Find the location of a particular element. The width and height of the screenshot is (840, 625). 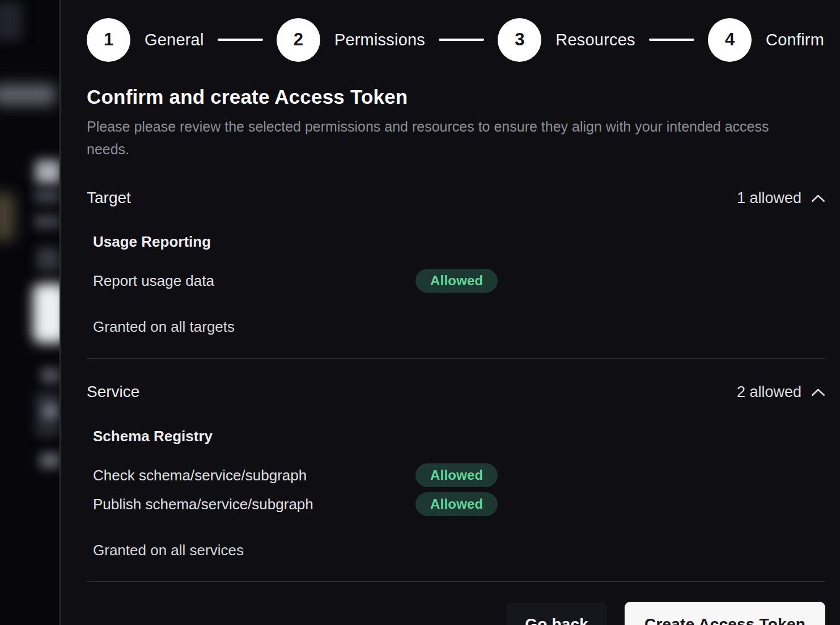

permission-label: Publish schema/service/subgraph is located at coordinates (254, 505).